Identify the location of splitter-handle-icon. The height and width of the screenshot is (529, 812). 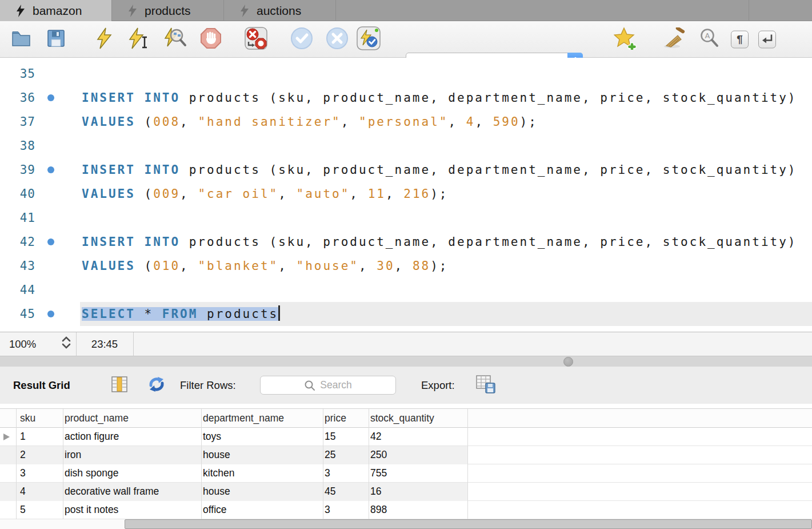
(568, 361).